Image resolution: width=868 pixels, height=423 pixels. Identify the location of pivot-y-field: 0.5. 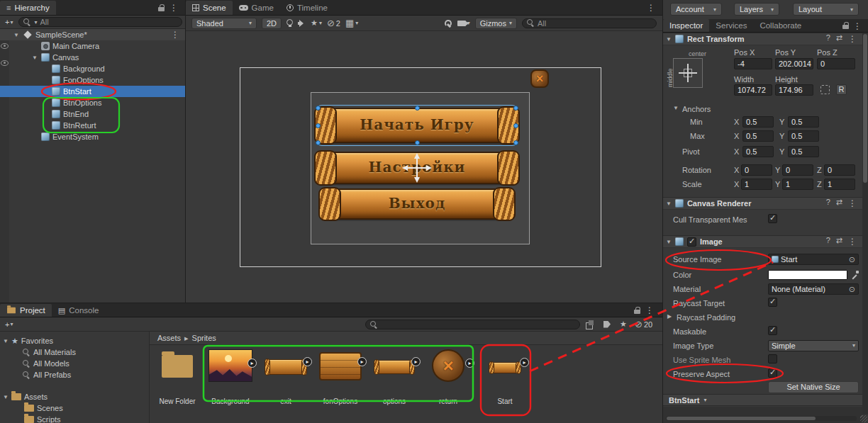
(803, 152).